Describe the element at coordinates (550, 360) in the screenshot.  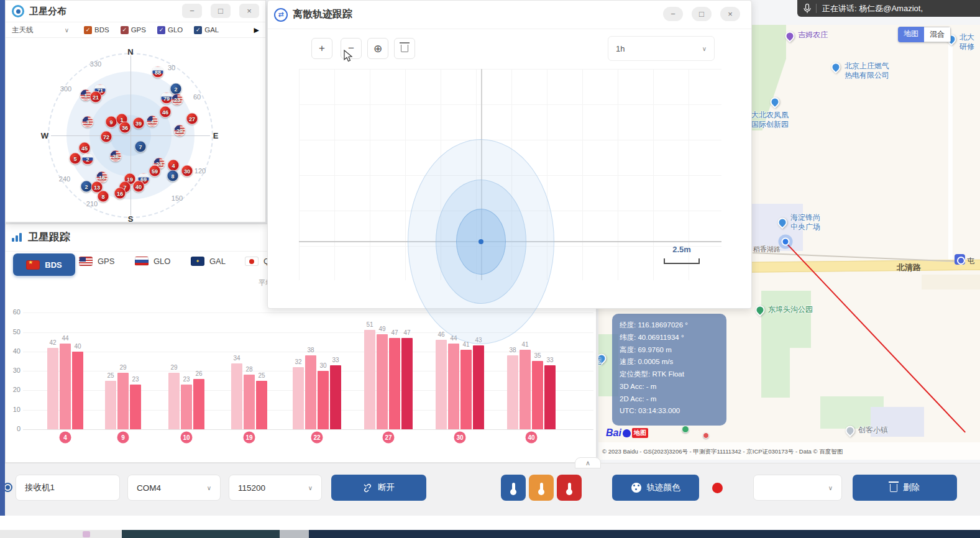
I see `snr-value-40-3: 33` at that location.